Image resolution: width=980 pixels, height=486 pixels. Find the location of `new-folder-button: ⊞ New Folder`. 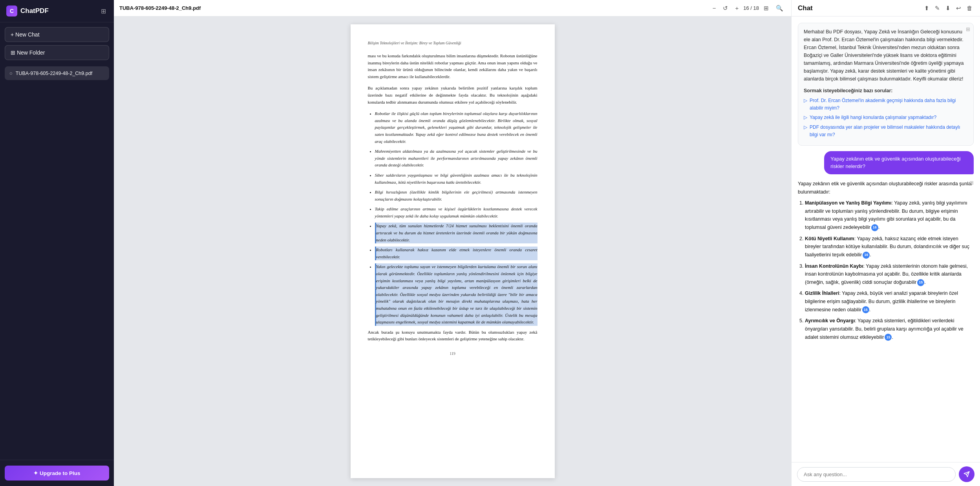

new-folder-button: ⊞ New Folder is located at coordinates (57, 53).